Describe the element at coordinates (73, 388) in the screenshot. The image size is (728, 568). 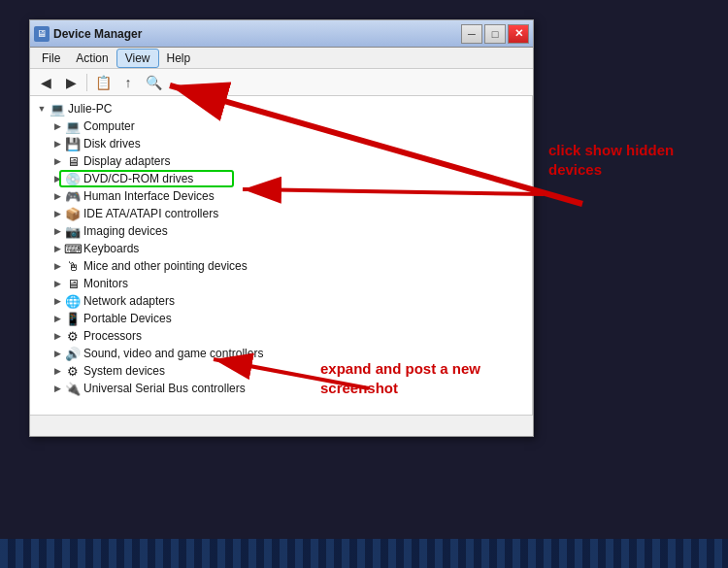
I see `usb-icon: 🔌` at that location.